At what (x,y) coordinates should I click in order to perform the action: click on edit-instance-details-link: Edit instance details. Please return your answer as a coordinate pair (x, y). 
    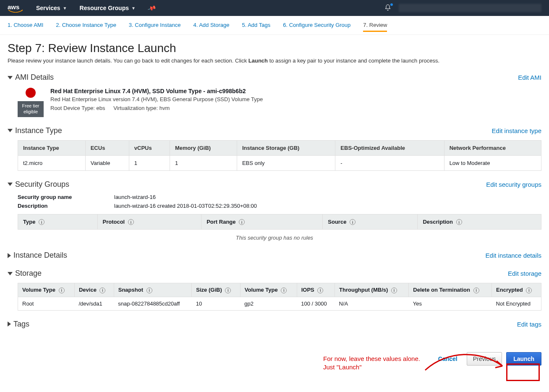
    Looking at the image, I should click on (514, 255).